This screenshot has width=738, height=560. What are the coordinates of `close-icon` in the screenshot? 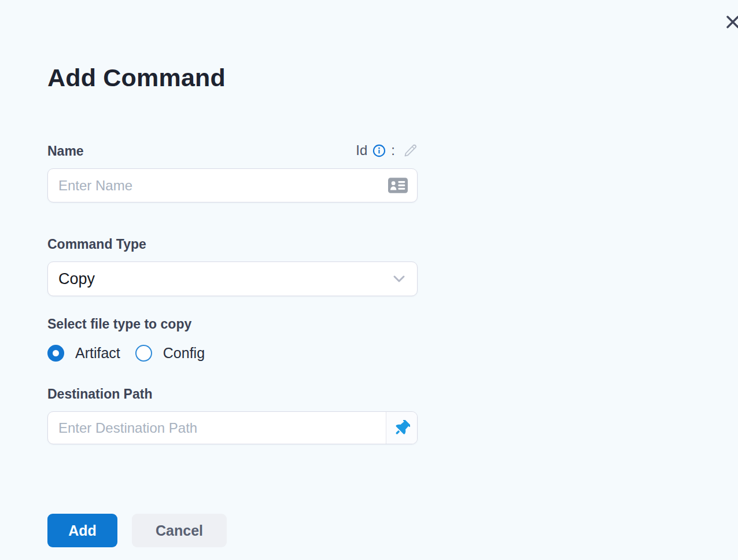 It's located at (731, 22).